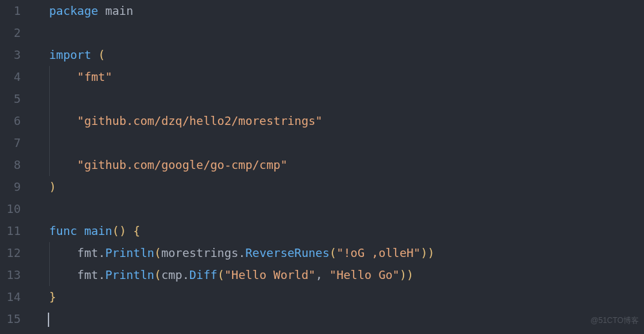  Describe the element at coordinates (182, 164) in the screenshot. I see `string-literal: "github.com/google/go-cmp/cmp"` at that location.